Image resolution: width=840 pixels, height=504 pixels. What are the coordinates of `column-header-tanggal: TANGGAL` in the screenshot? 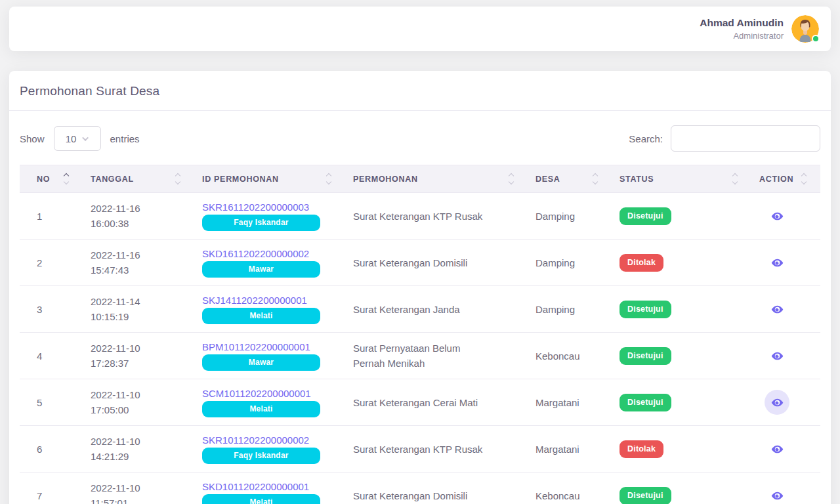 It's located at (138, 179).